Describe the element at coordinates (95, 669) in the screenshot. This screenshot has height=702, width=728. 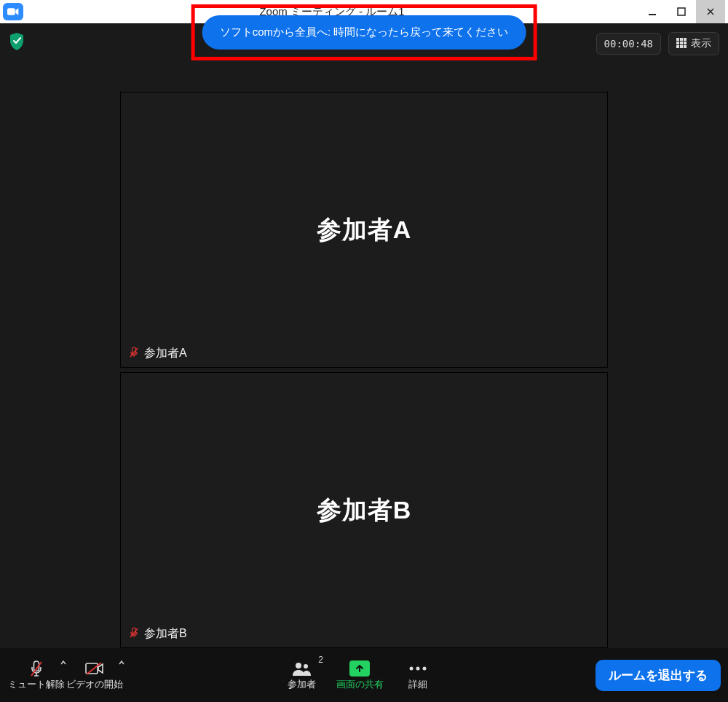
I see `video-off-icon` at that location.